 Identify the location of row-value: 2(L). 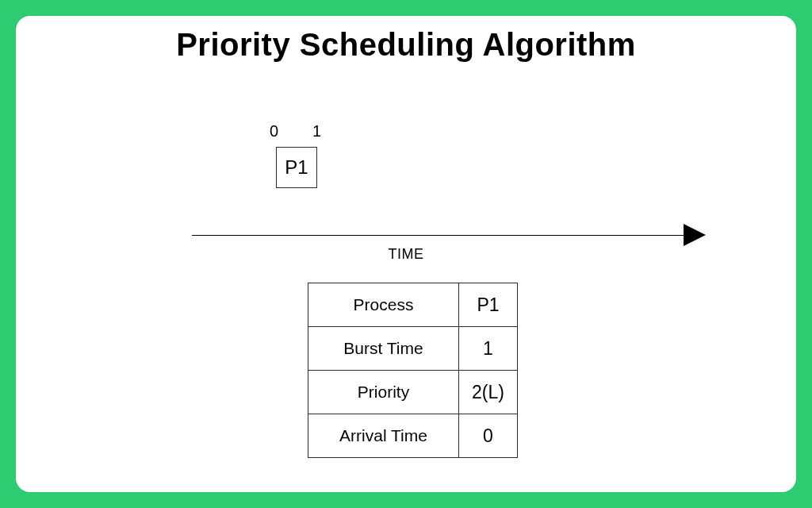
(488, 392).